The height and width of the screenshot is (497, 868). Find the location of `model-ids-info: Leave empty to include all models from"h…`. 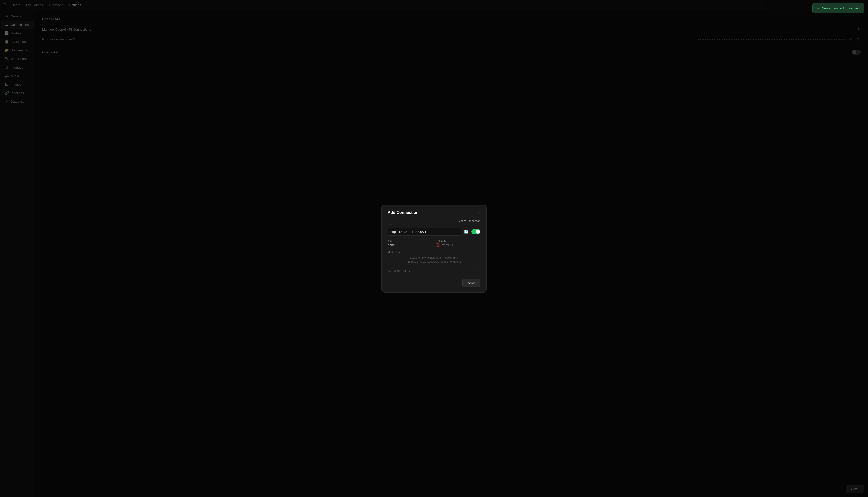

model-ids-info: Leave empty to include all models from"h… is located at coordinates (434, 260).